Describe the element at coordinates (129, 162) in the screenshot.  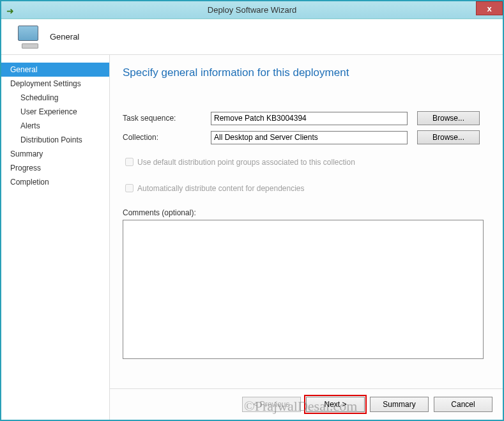
I see `checkbox-default-dp-groups-input` at that location.